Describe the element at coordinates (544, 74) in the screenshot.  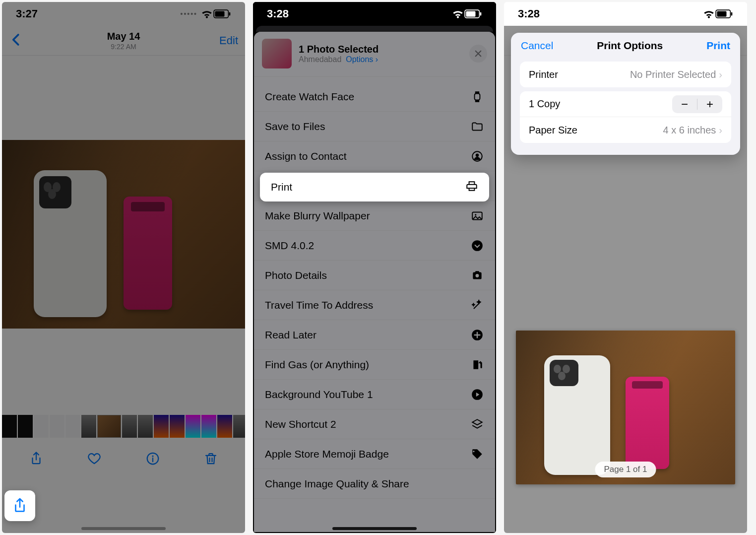
I see `printer-label: Printer` at that location.